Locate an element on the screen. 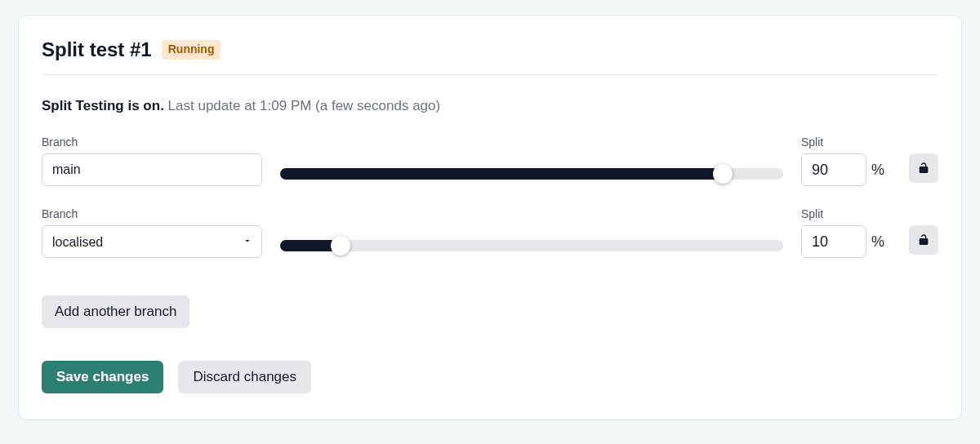 This screenshot has width=980, height=444. discard-button: Discard changes is located at coordinates (245, 377).